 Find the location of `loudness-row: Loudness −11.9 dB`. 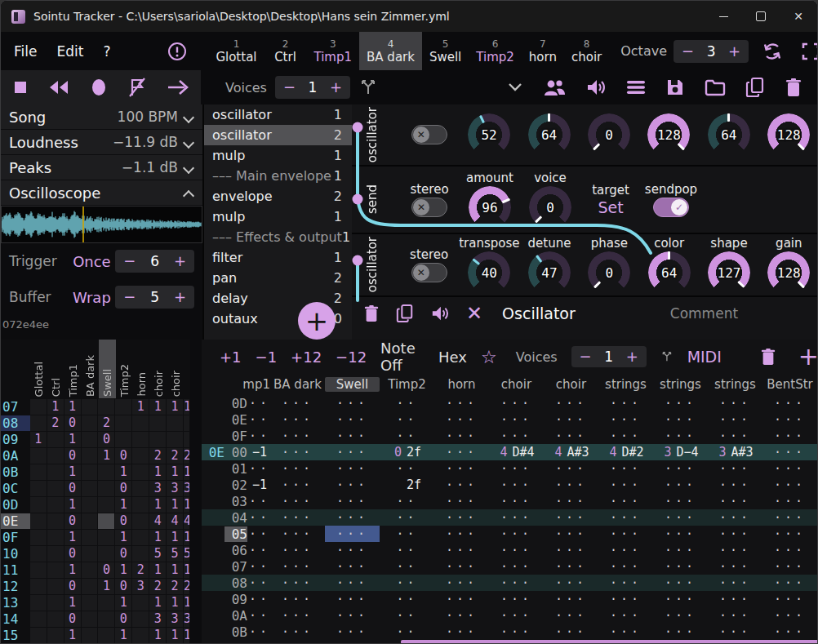

loudness-row: Loudness −11.9 dB is located at coordinates (101, 142).